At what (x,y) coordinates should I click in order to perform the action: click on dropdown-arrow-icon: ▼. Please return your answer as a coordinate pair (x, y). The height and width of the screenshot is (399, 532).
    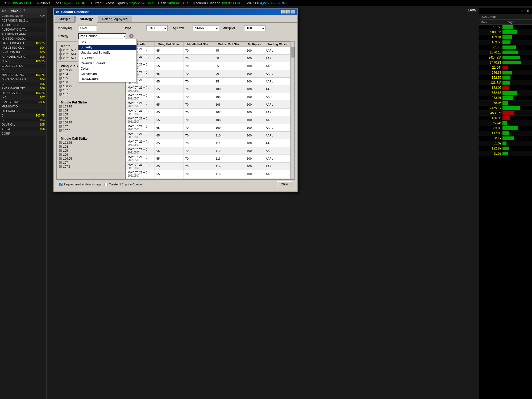
    Looking at the image, I should click on (124, 36).